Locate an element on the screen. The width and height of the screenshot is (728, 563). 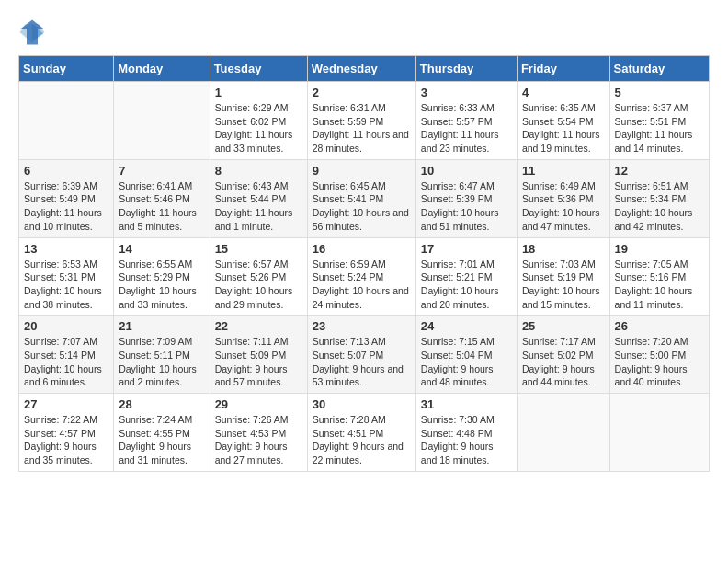
day-info: Sunrise: 6:39 AMSunset: 5:49 PMDaylight:… is located at coordinates (66, 206).